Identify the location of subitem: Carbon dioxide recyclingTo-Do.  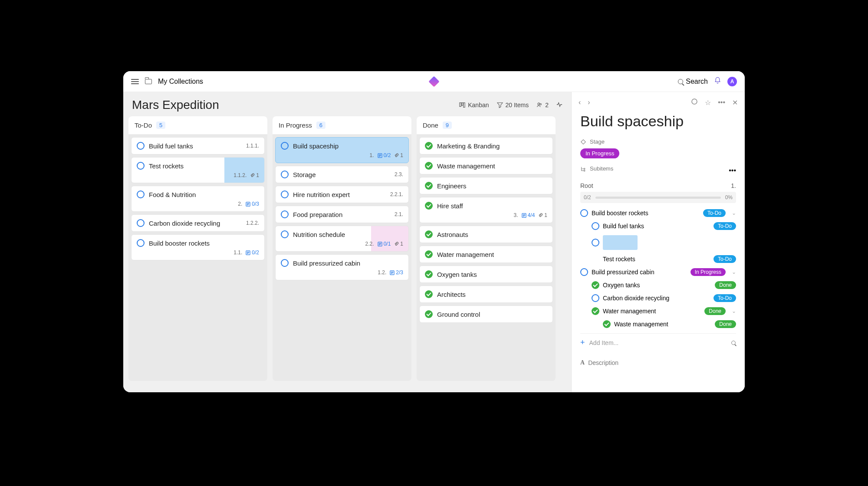
(658, 298).